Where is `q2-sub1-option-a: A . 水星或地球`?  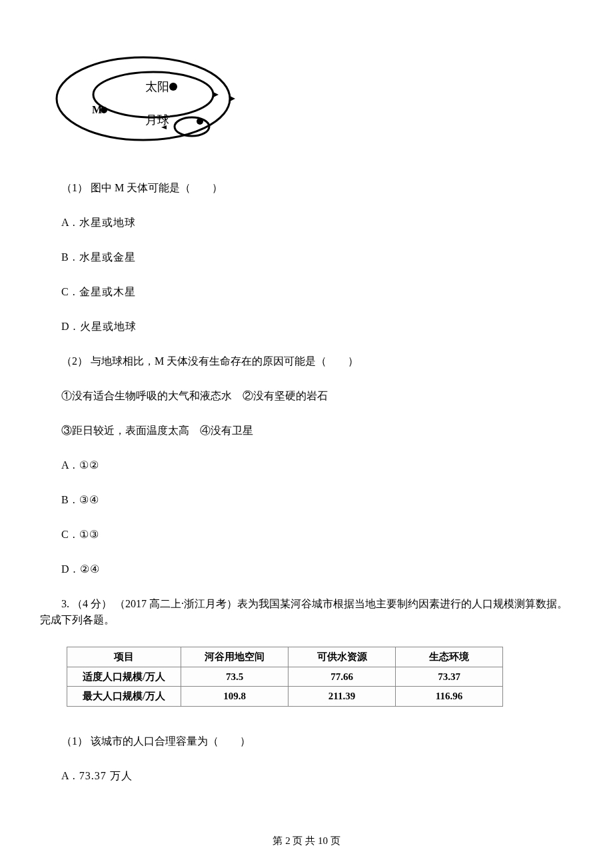
q2-sub1-option-a: A . 水星或地球 is located at coordinates (306, 223).